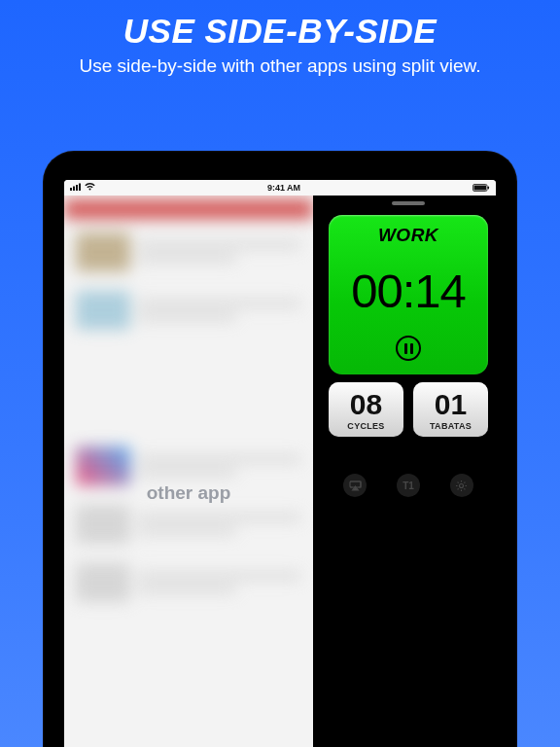  I want to click on counters-row: 08 CYCLES 01 TABATAS, so click(408, 409).